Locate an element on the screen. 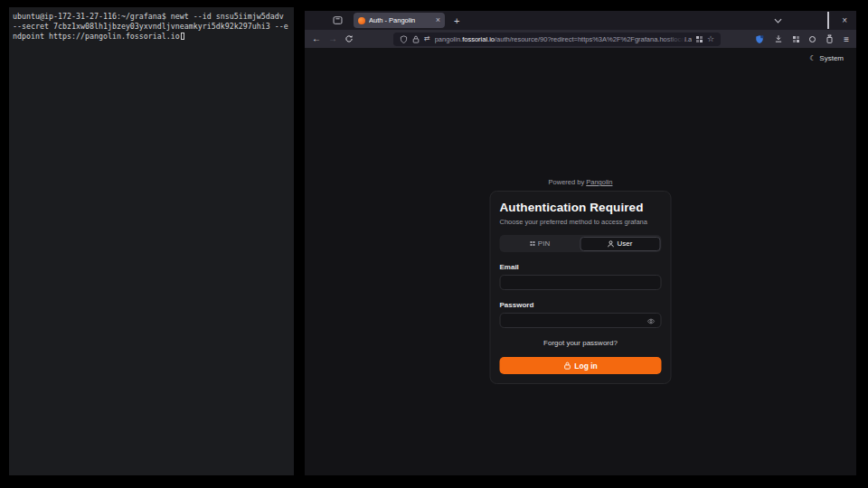  firefox-view-button is located at coordinates (337, 20).